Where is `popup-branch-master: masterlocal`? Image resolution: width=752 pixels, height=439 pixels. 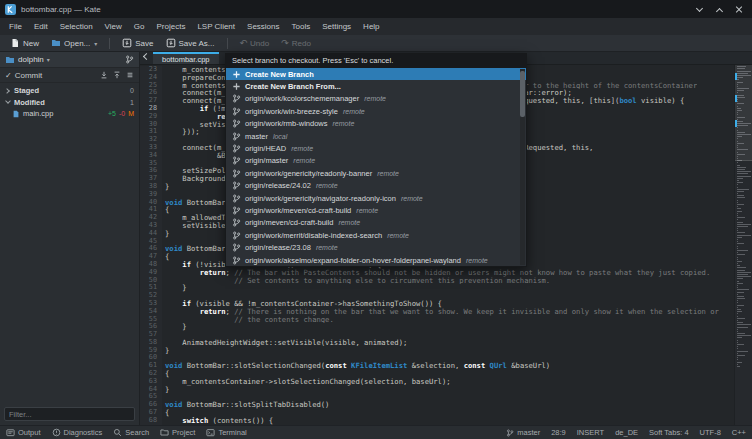
popup-branch-master: masterlocal is located at coordinates (376, 136).